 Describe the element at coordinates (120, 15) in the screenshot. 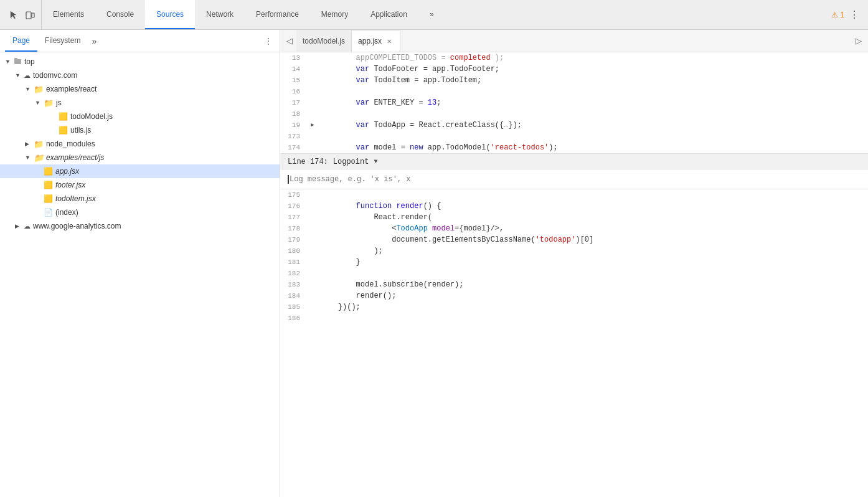

I see `tab-console: Console` at that location.